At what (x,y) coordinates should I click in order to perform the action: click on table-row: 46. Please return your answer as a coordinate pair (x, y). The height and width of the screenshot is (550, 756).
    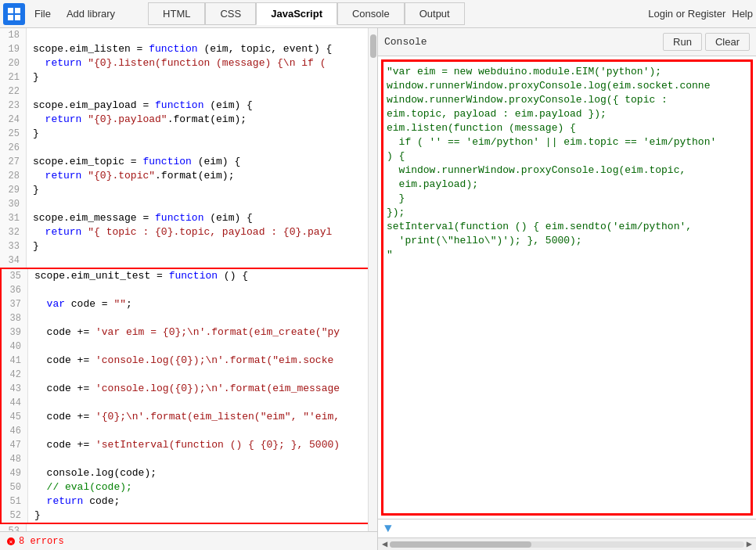
    Looking at the image, I should click on (189, 431).